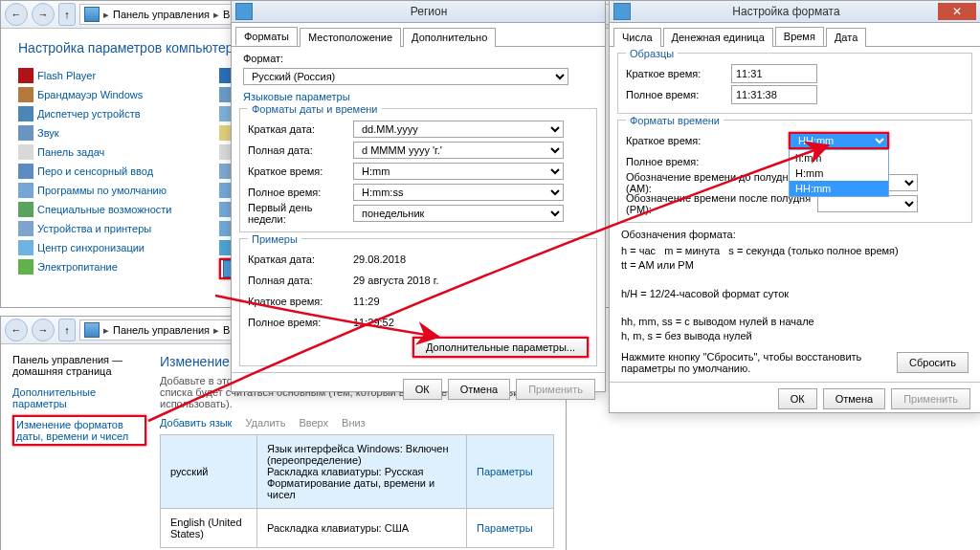  I want to click on short-time-select: H:mm, so click(458, 171).